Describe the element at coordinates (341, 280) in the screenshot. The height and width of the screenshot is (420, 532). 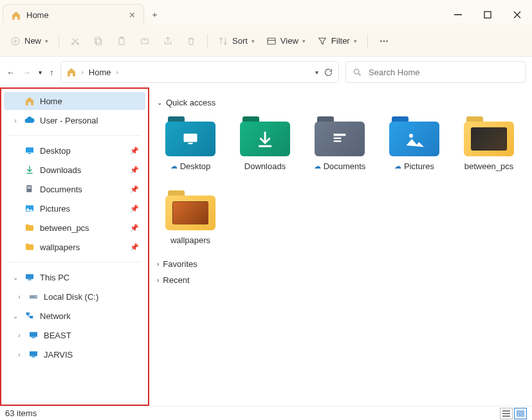
I see `section-recent: › Recent` at that location.